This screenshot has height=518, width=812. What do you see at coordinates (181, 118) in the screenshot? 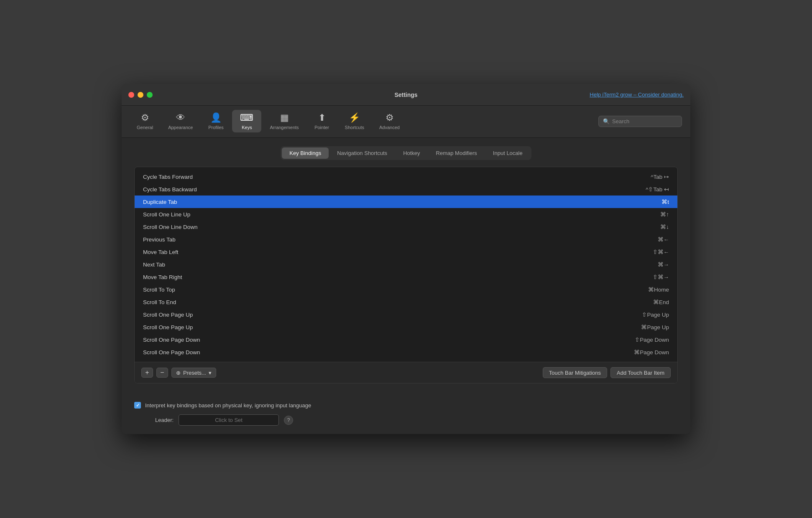
I see `appearance-icon: 👁` at bounding box center [181, 118].